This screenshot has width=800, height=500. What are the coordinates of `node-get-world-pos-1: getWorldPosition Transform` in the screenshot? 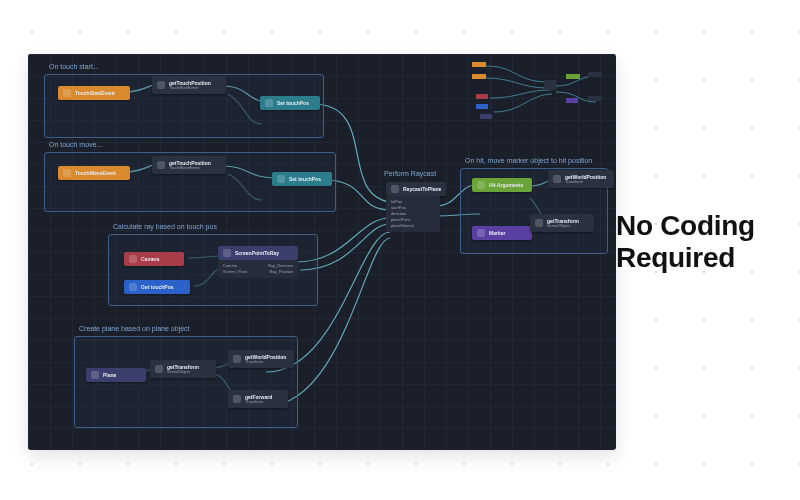 It's located at (261, 359).